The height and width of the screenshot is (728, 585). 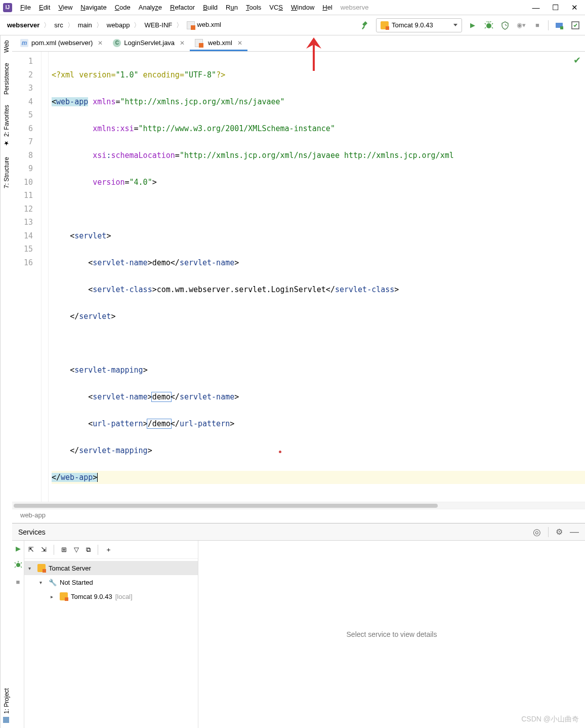 What do you see at coordinates (6, 47) in the screenshot?
I see `web-tool-tab: Web` at bounding box center [6, 47].